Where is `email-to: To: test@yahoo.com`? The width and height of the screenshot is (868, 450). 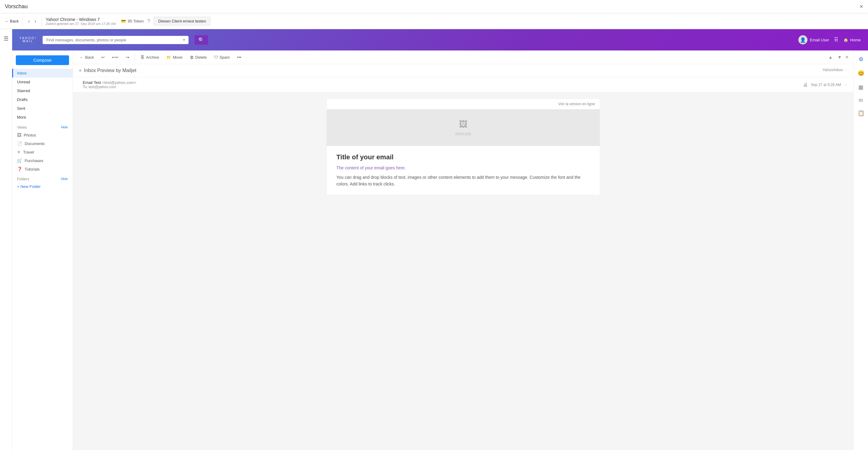
email-to: To: test@yahoo.com is located at coordinates (110, 87).